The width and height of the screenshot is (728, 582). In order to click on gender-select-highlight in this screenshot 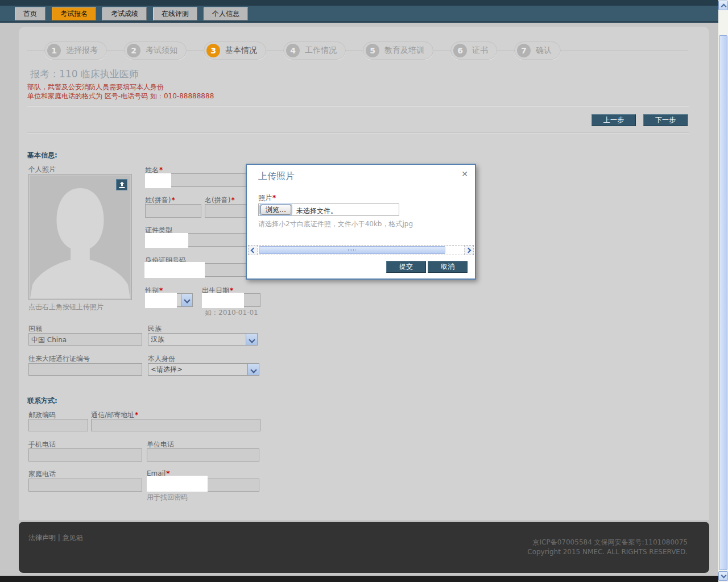, I will do `click(161, 300)`.